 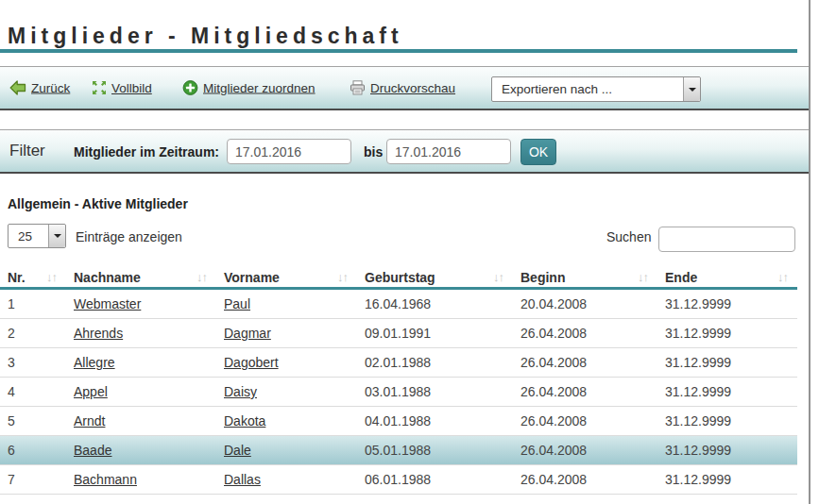 What do you see at coordinates (98, 333) in the screenshot?
I see `nachname-link: Ahrends` at bounding box center [98, 333].